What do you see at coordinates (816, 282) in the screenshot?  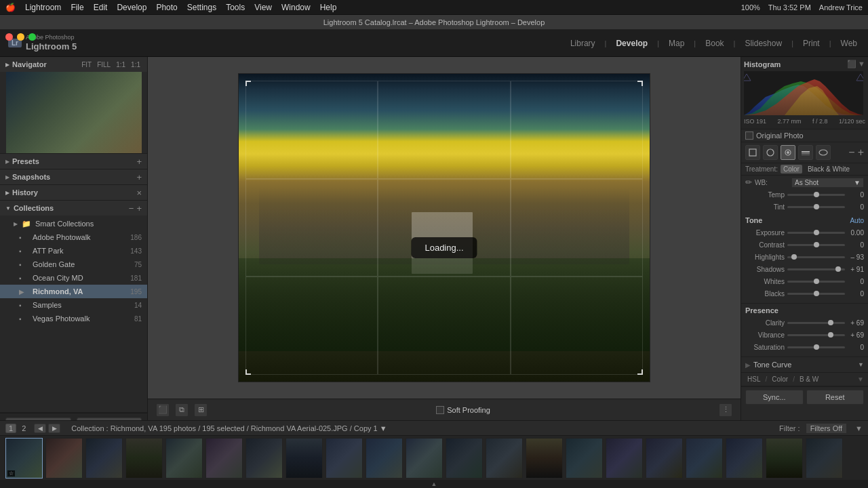 I see `whites-slider` at bounding box center [816, 282].